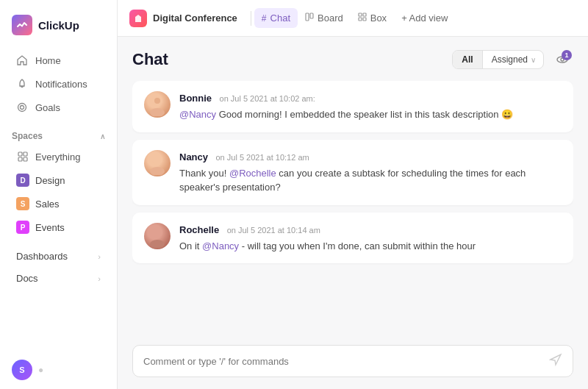 This screenshot has height=389, width=588. What do you see at coordinates (59, 256) in the screenshot?
I see `sidebar-item-dashboards: Dashboards ›` at bounding box center [59, 256].